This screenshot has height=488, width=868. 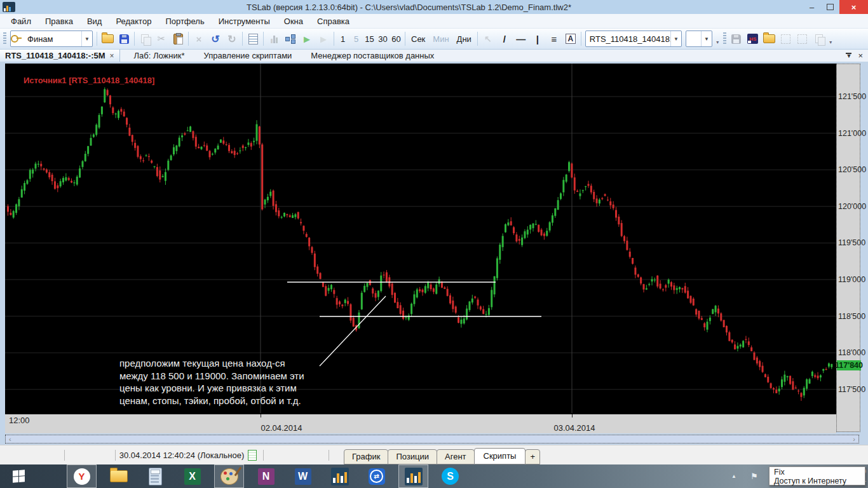 What do you see at coordinates (817, 476) in the screenshot?
I see `tray-tooltip: Fix Доступ к Интернету` at bounding box center [817, 476].